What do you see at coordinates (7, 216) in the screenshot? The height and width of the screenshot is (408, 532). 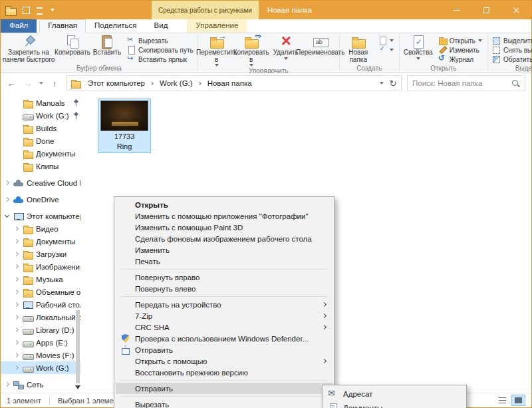 I see `chevron-down-icon` at bounding box center [7, 216].